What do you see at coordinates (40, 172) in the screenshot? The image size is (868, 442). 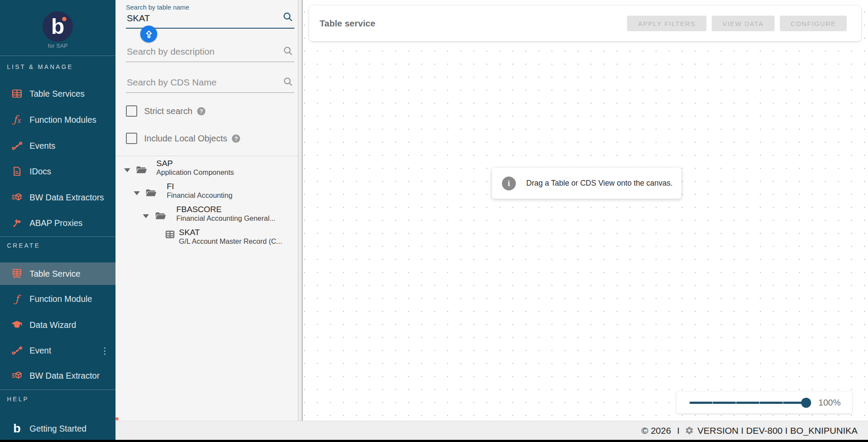 I see `sidebar-item-label: IDocs` at bounding box center [40, 172].